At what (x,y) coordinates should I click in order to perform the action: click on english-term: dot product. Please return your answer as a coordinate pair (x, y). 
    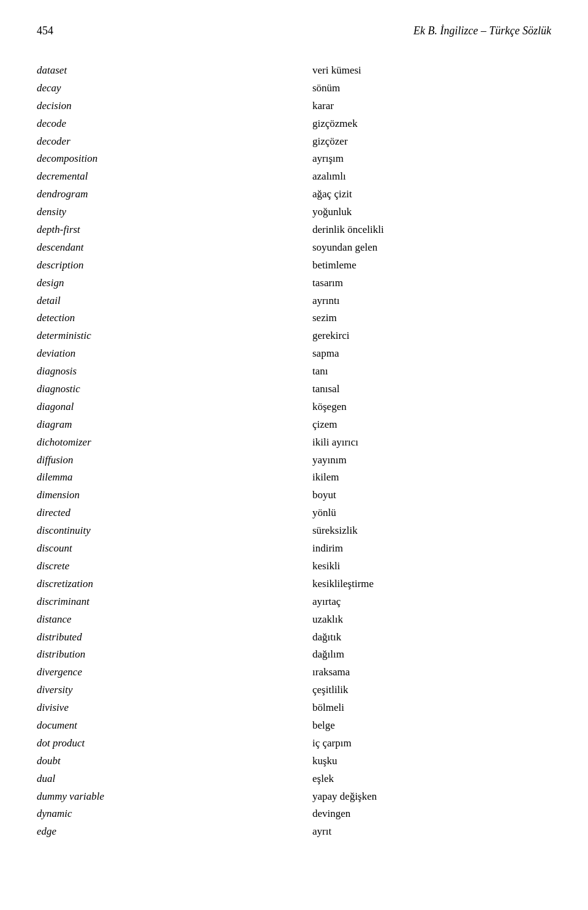
    Looking at the image, I should click on (156, 744).